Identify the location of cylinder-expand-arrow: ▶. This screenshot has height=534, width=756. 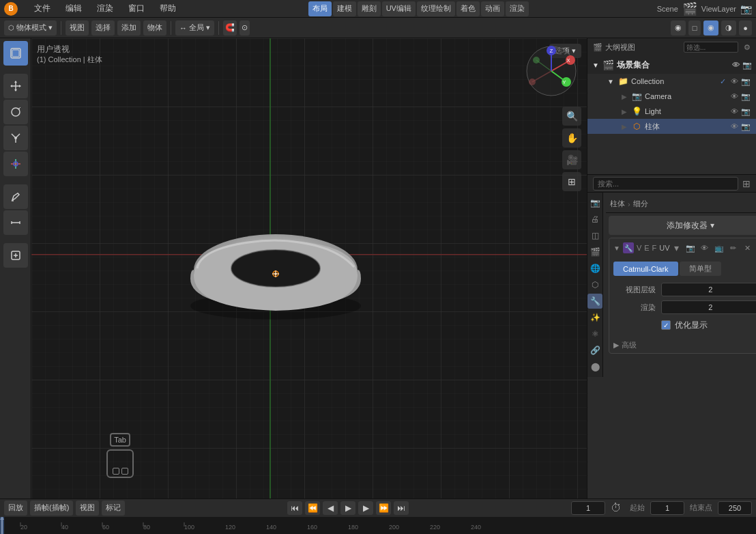
(624, 126).